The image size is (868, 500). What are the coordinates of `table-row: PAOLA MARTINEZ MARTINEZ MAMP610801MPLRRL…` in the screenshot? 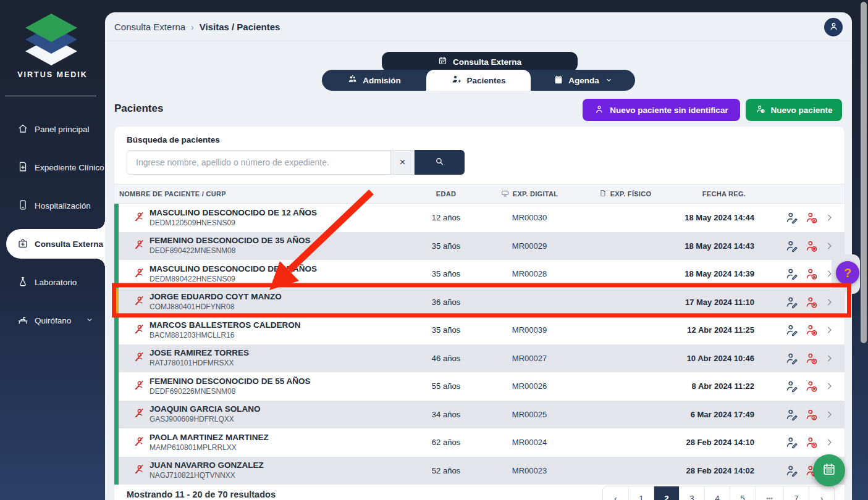 It's located at (479, 443).